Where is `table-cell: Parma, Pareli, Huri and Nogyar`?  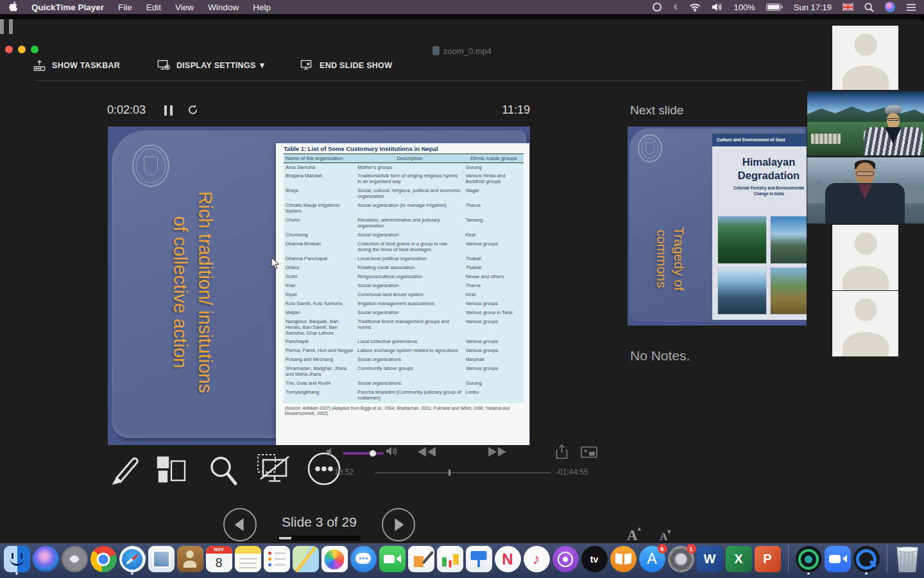
table-cell: Parma, Pareli, Huri and Nogyar is located at coordinates (320, 351).